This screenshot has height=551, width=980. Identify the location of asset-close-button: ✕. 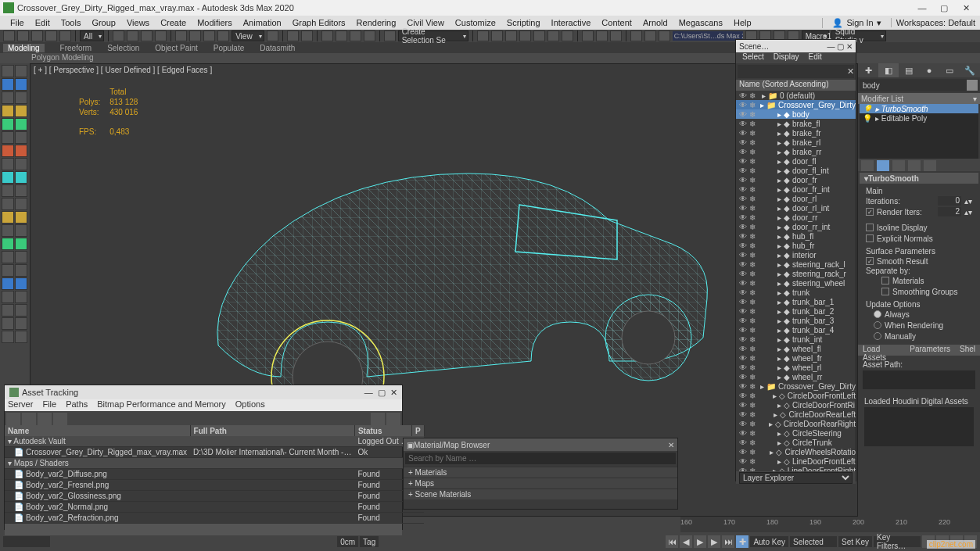
(394, 392).